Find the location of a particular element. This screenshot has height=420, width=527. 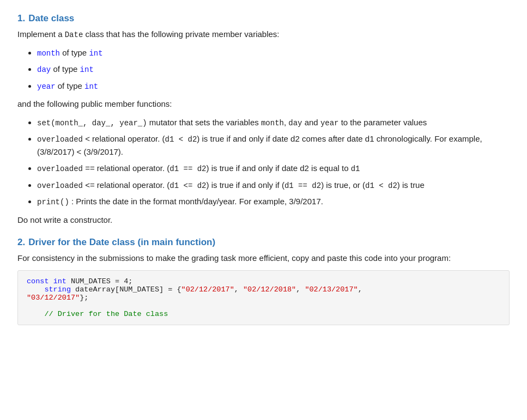

list-item-print: print() : Prints the date in the format … is located at coordinates (274, 202).